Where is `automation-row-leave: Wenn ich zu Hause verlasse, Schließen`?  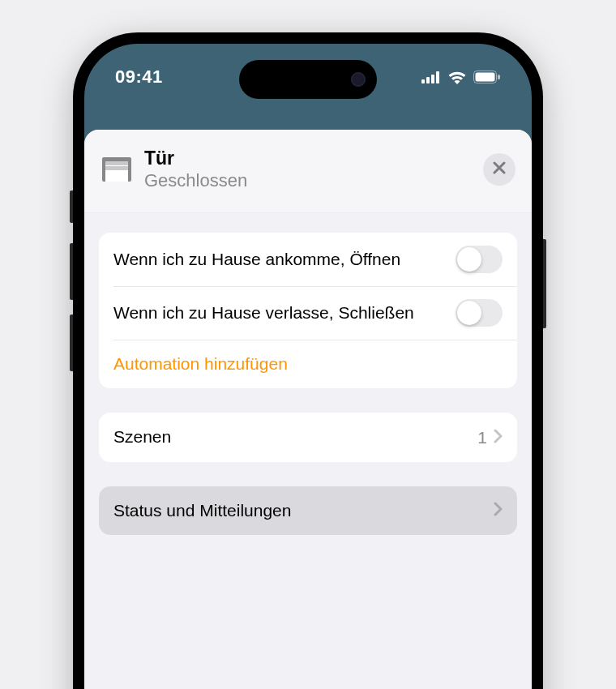 automation-row-leave: Wenn ich zu Hause verlasse, Schließen is located at coordinates (308, 313).